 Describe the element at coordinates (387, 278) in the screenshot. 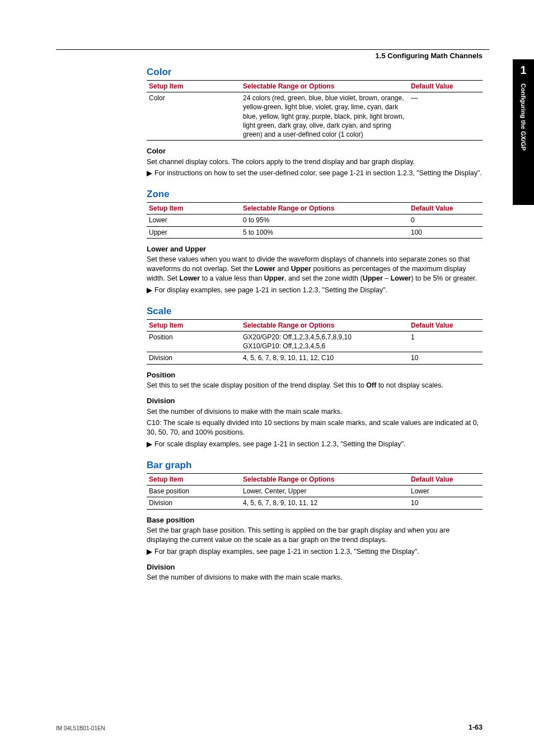

I see `t: –` at that location.